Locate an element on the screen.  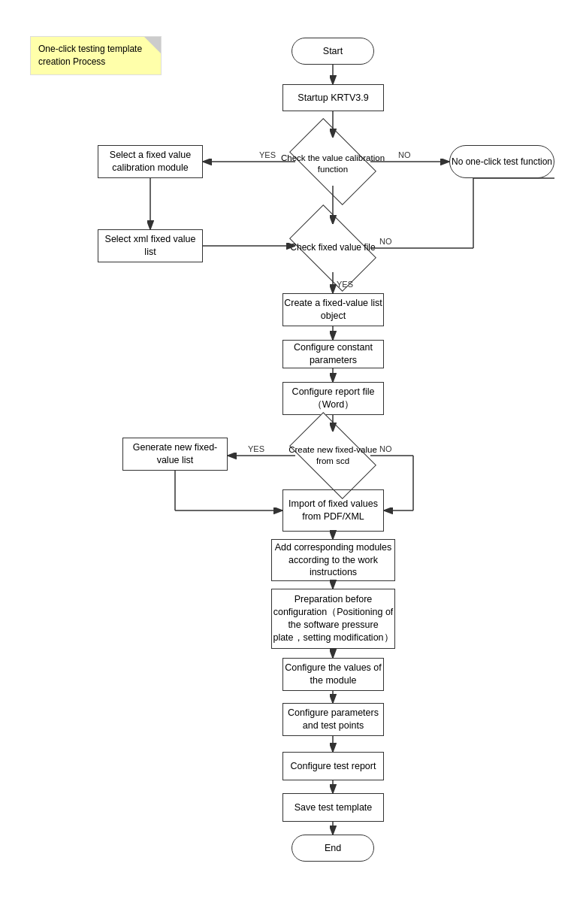
start-node: Start is located at coordinates (333, 51).